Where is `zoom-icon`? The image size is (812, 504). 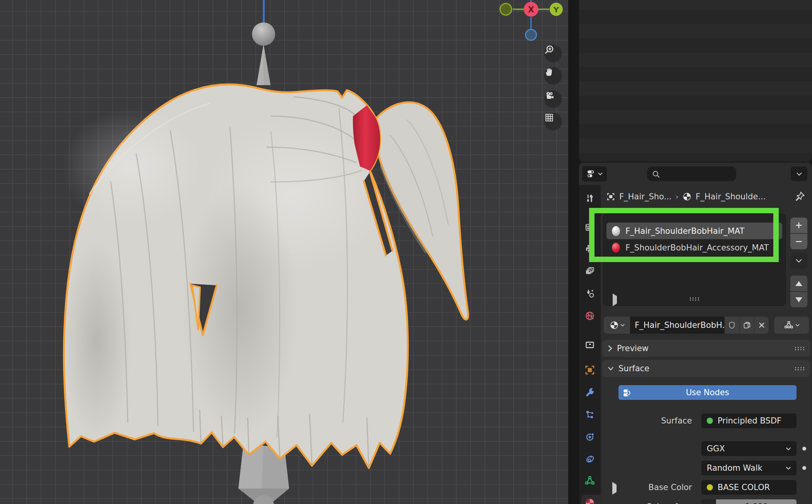 zoom-icon is located at coordinates (549, 50).